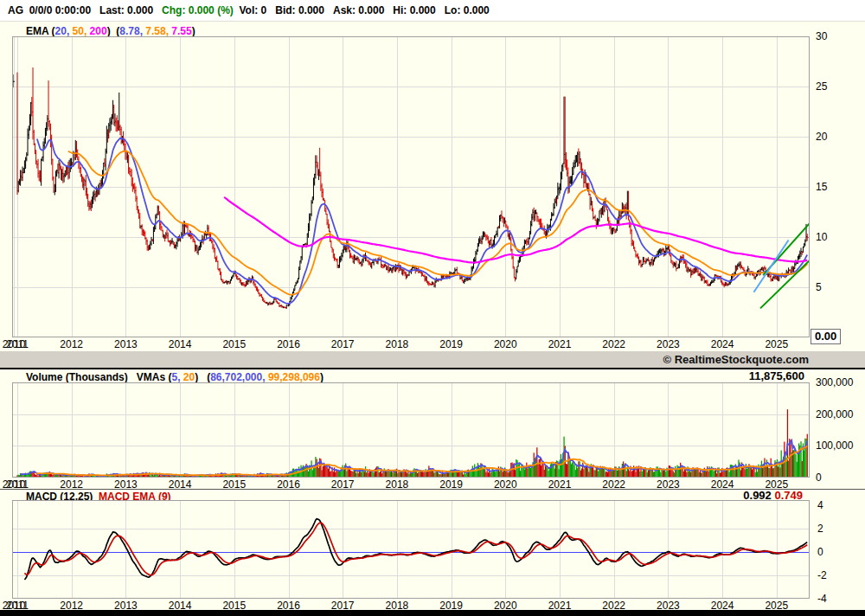 This screenshot has height=616, width=865. Describe the element at coordinates (820, 552) in the screenshot. I see `y-axis-tick-label: 0` at that location.